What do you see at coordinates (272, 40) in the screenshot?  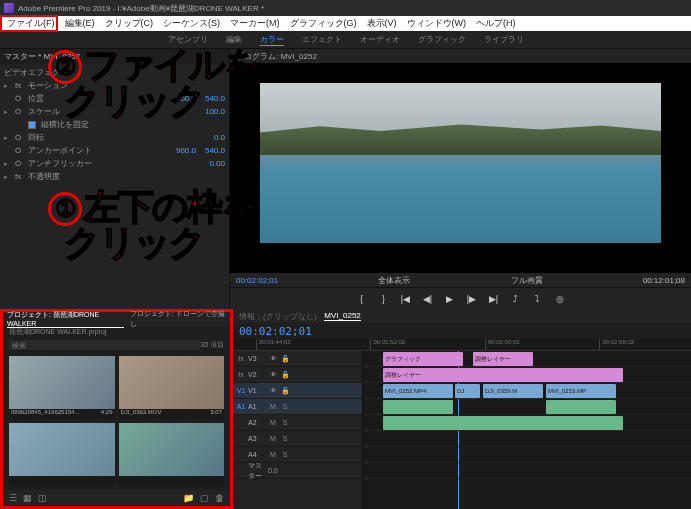 I see `ws-color: カラー` at bounding box center [272, 40].